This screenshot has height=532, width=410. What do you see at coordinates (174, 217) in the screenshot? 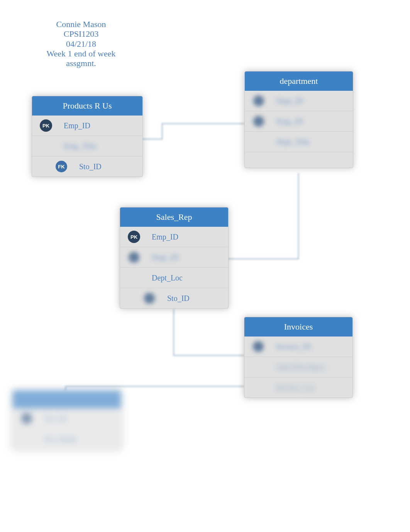
I see `entity-title: Sales_Rep` at bounding box center [174, 217].